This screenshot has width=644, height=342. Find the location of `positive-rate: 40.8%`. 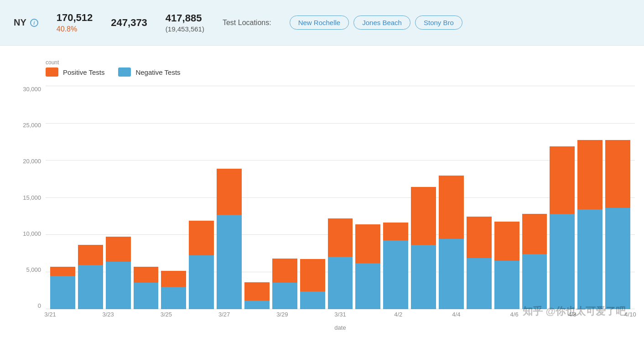

positive-rate: 40.8% is located at coordinates (75, 29).